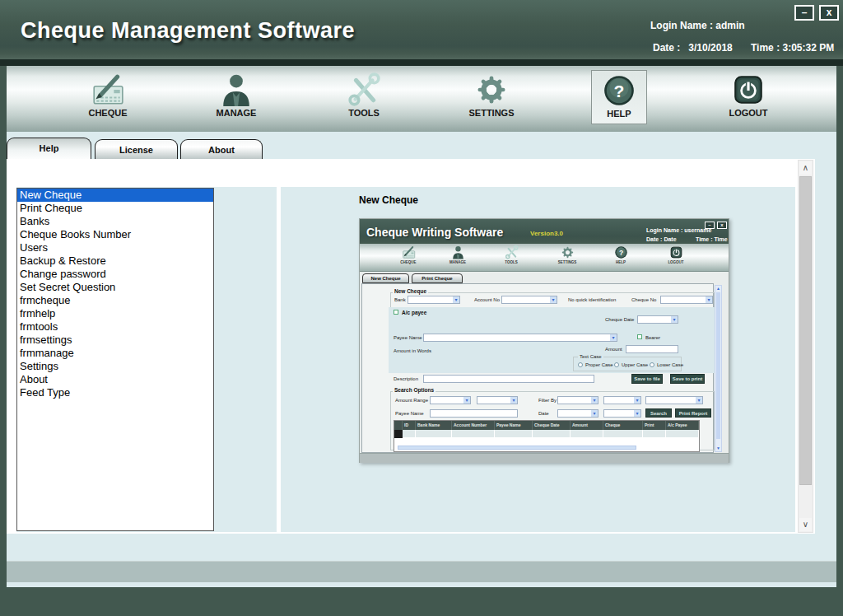 This screenshot has height=616, width=843. I want to click on mini-toolbar-cheque: CHEQUE, so click(408, 255).